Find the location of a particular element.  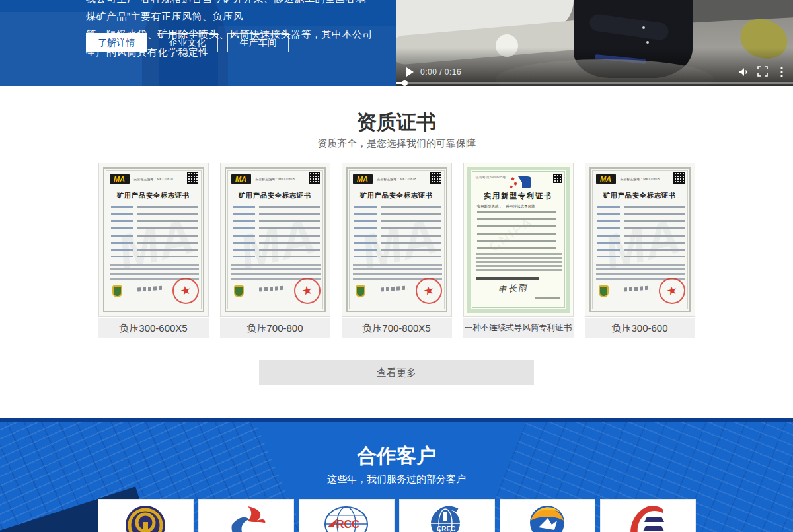

partners-subtitle: 这些年，我们服务过的部分客户 is located at coordinates (397, 480).